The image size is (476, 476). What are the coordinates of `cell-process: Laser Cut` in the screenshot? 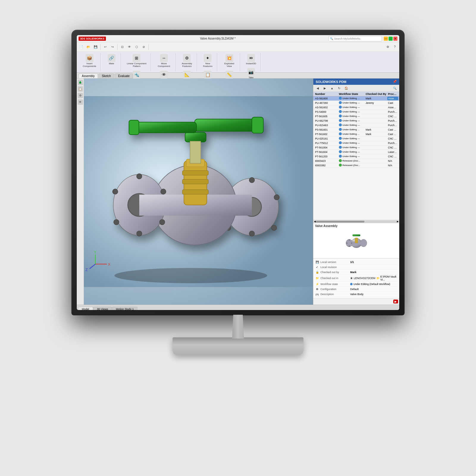 It's located at (393, 152).